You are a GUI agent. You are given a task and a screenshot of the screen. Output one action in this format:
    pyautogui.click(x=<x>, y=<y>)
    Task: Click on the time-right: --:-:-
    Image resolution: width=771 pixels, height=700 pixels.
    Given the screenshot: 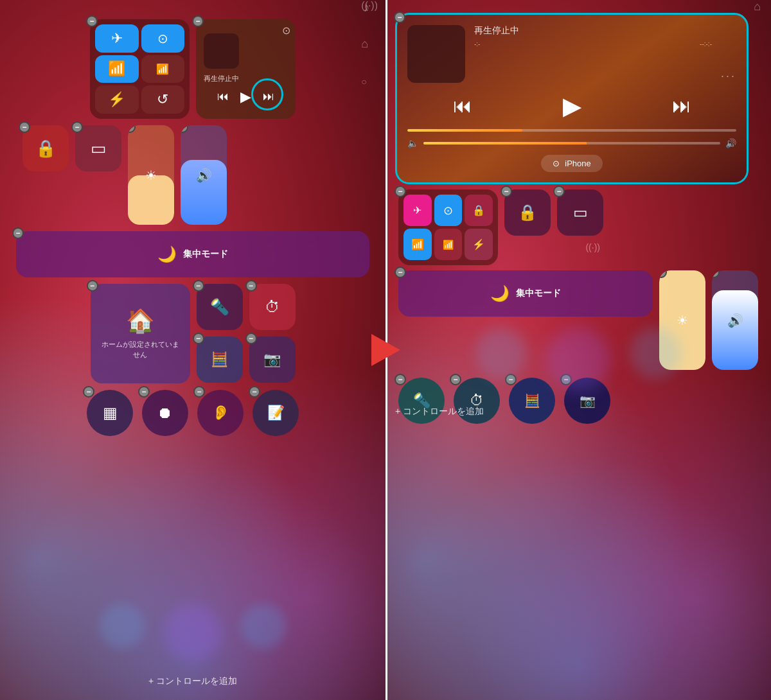 What is the action you would take?
    pyautogui.click(x=705, y=44)
    